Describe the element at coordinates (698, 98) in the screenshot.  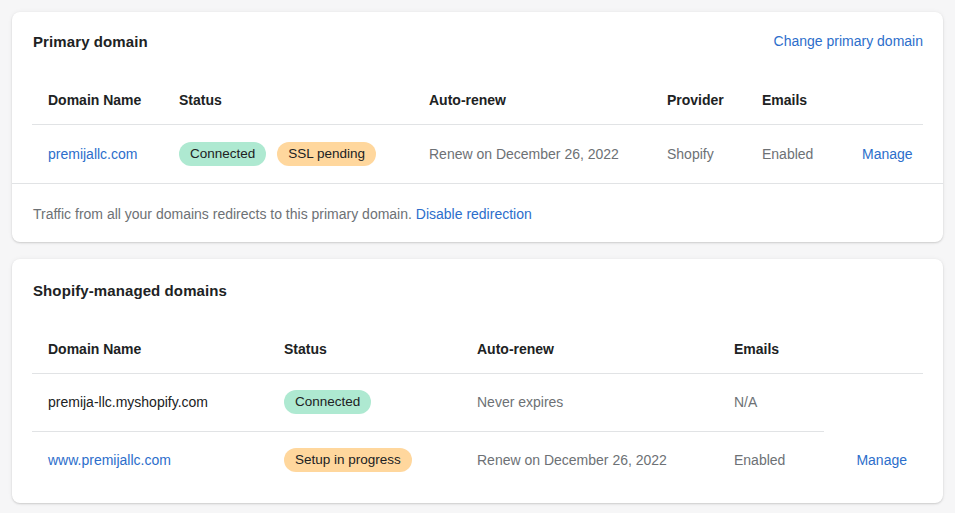
I see `column-header-provider: Provider` at that location.